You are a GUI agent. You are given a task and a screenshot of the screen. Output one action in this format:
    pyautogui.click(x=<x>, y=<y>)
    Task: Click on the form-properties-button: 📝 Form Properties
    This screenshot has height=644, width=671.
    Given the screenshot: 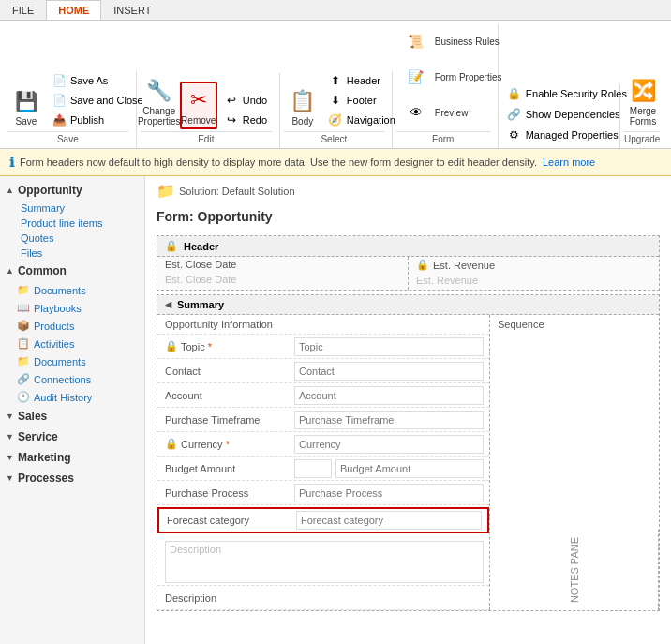 What is the action you would take?
    pyautogui.click(x=452, y=77)
    